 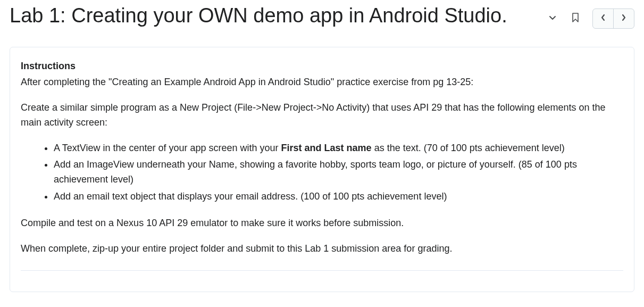 I want to click on submit-text: When complete, zip-up your entire projec…, so click(x=322, y=249).